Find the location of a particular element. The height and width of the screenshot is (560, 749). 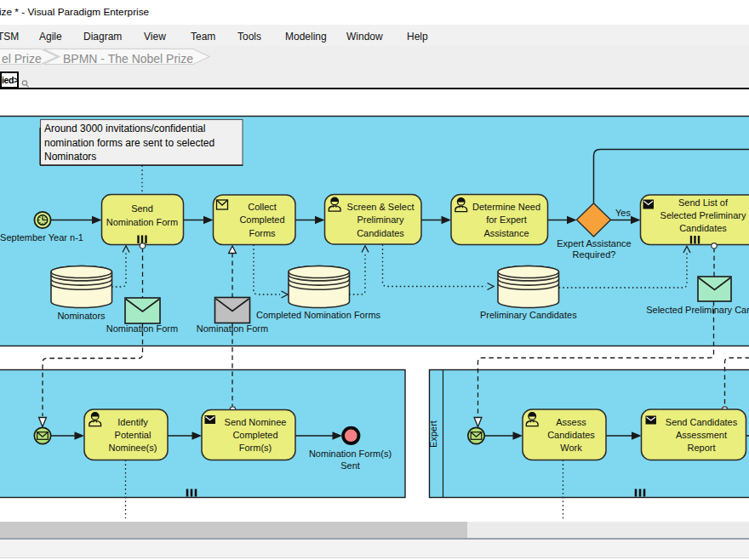

svg-text: Assistance is located at coordinates (506, 233).